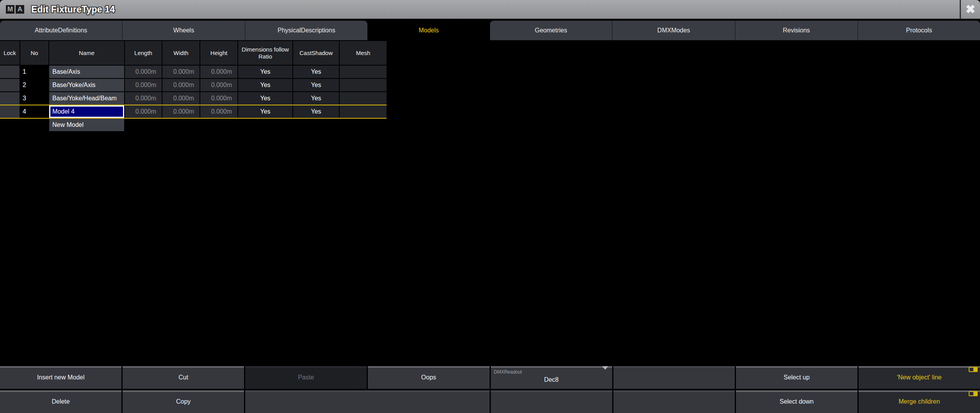 The height and width of the screenshot is (413, 980). I want to click on dmx-readout-value: Dec8, so click(551, 377).